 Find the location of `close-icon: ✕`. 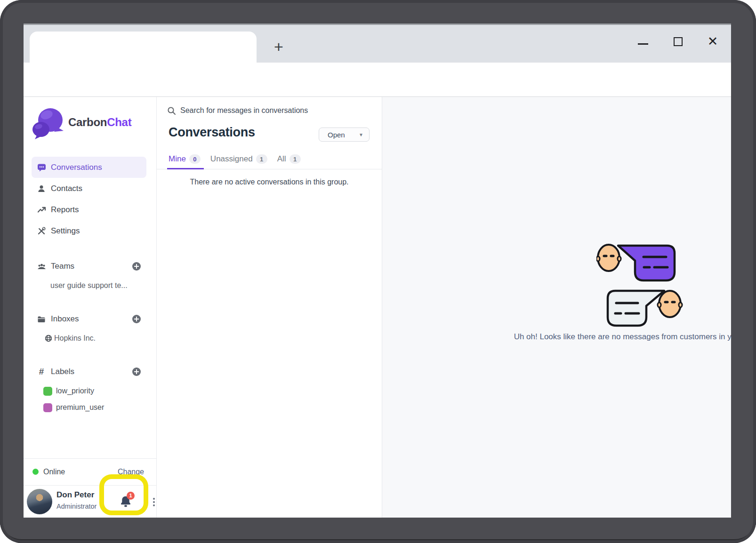

close-icon: ✕ is located at coordinates (713, 41).